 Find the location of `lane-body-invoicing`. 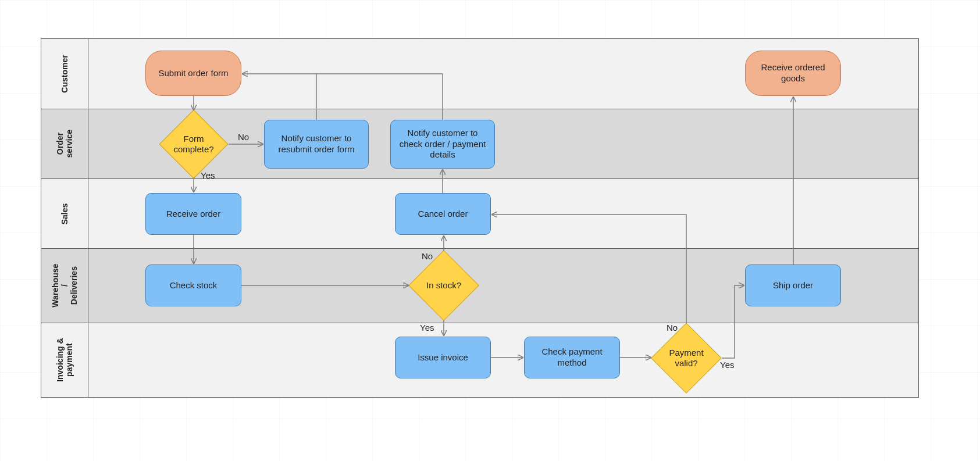

lane-body-invoicing is located at coordinates (504, 360).